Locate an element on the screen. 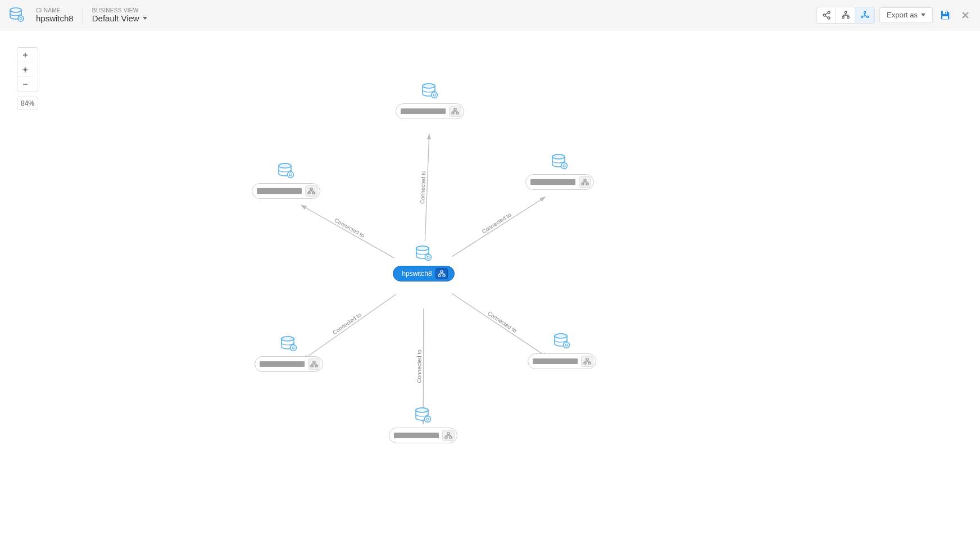 The width and height of the screenshot is (980, 536). view-mode-hierarchy-button is located at coordinates (846, 15).